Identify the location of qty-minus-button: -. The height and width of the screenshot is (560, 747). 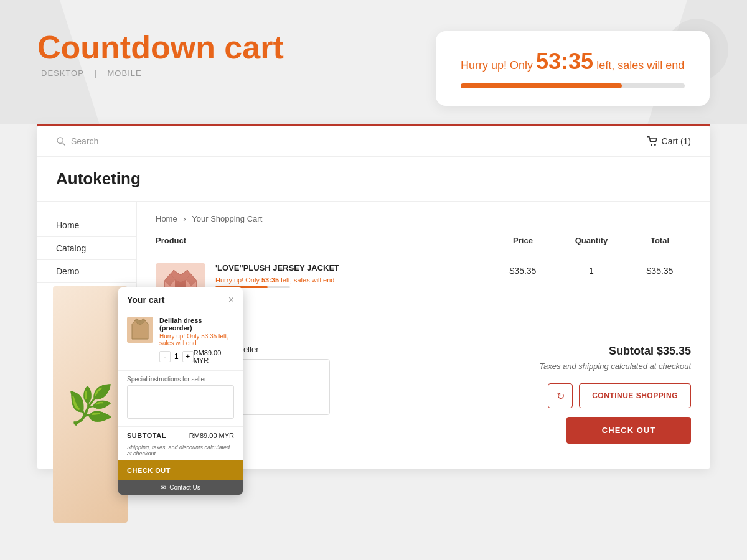
(165, 357).